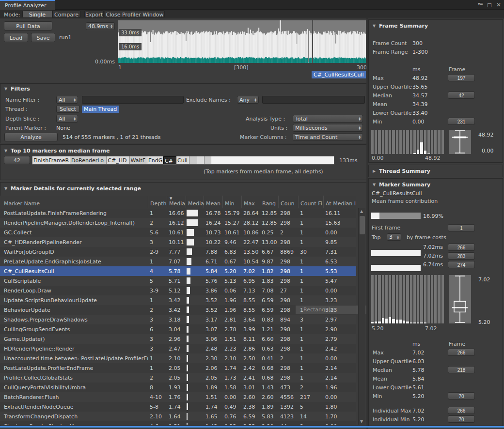 This screenshot has width=504, height=429. What do you see at coordinates (461, 256) in the screenshot?
I see `top-cost-frame-button: 283` at bounding box center [461, 256].